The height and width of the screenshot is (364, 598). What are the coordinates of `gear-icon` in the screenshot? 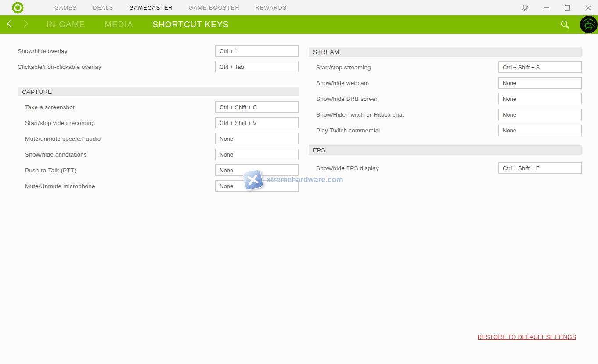 It's located at (525, 8).